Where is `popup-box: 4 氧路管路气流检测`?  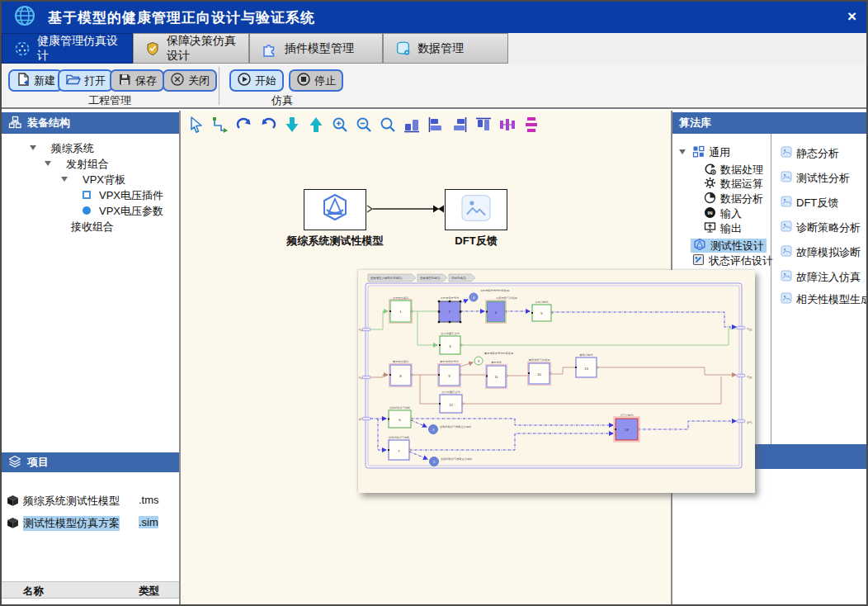 popup-box: 4 氧路管路气流检测 is located at coordinates (502, 310).